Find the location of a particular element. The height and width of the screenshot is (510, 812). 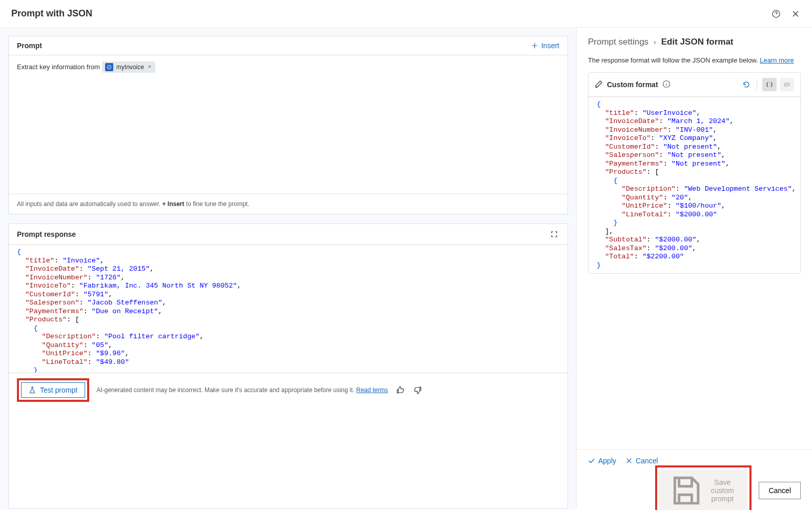

read-terms-link: Read terms is located at coordinates (372, 390).